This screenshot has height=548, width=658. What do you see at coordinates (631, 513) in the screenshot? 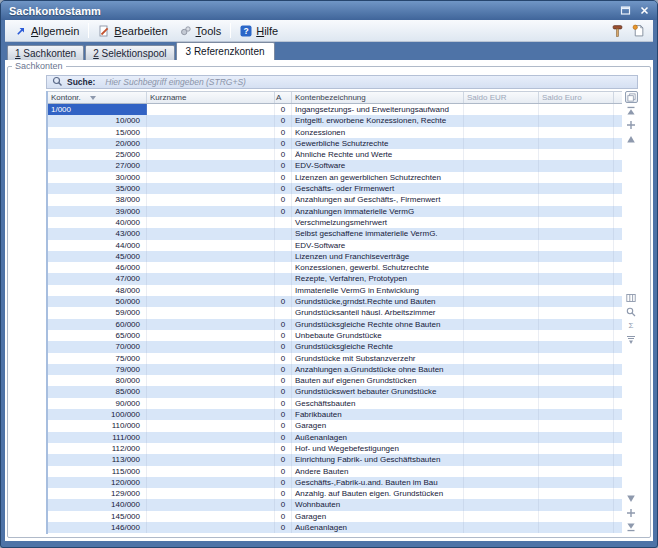
I see `scroll-position-down-icon` at bounding box center [631, 513].